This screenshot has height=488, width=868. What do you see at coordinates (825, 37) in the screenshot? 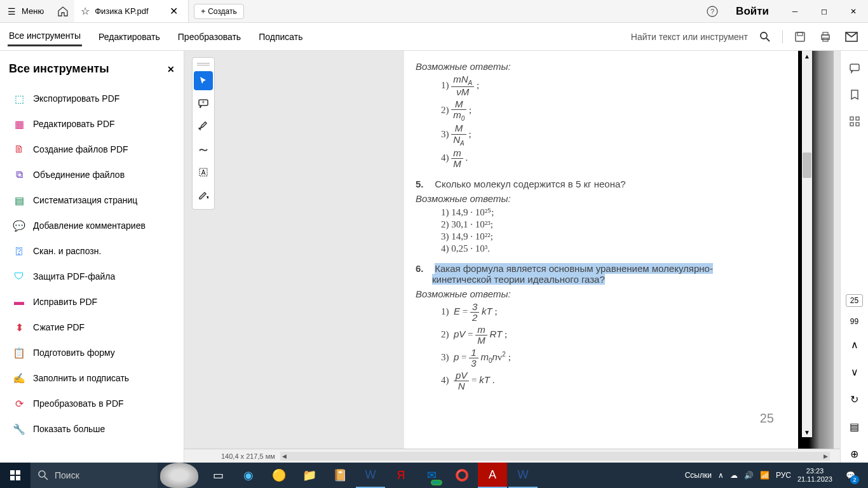
I see `print-button` at bounding box center [825, 37].